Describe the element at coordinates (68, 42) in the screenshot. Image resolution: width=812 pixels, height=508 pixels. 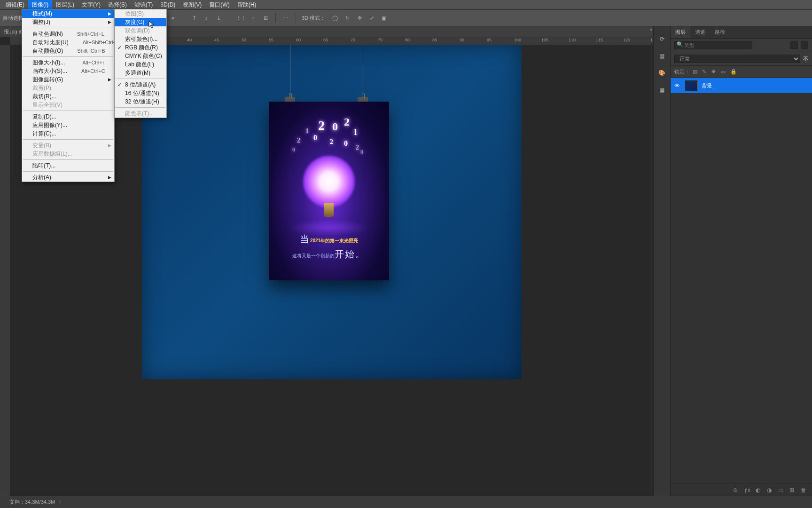
I see `menu-item: 自动对比度(U)Alt+Shift+Ctrl+L` at that location.